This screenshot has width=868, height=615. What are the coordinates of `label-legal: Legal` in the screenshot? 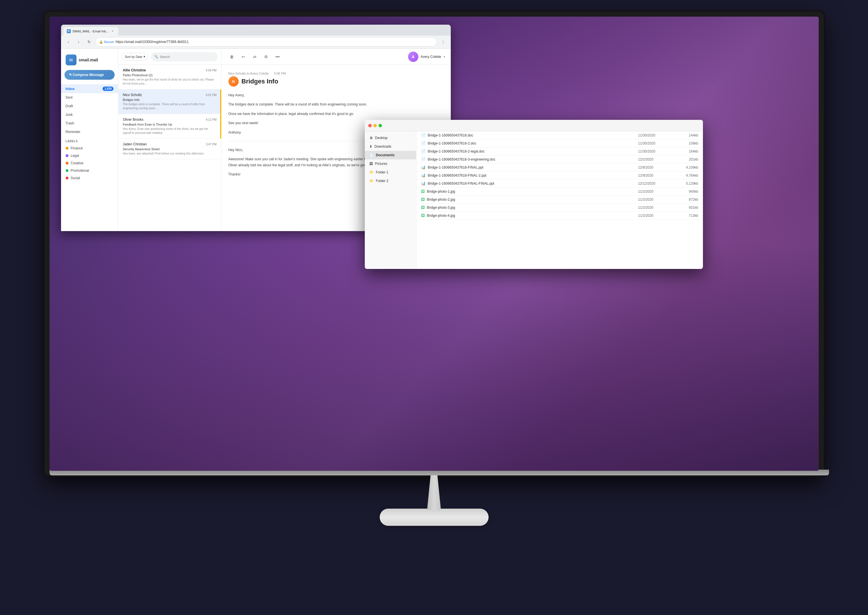 It's located at (89, 156).